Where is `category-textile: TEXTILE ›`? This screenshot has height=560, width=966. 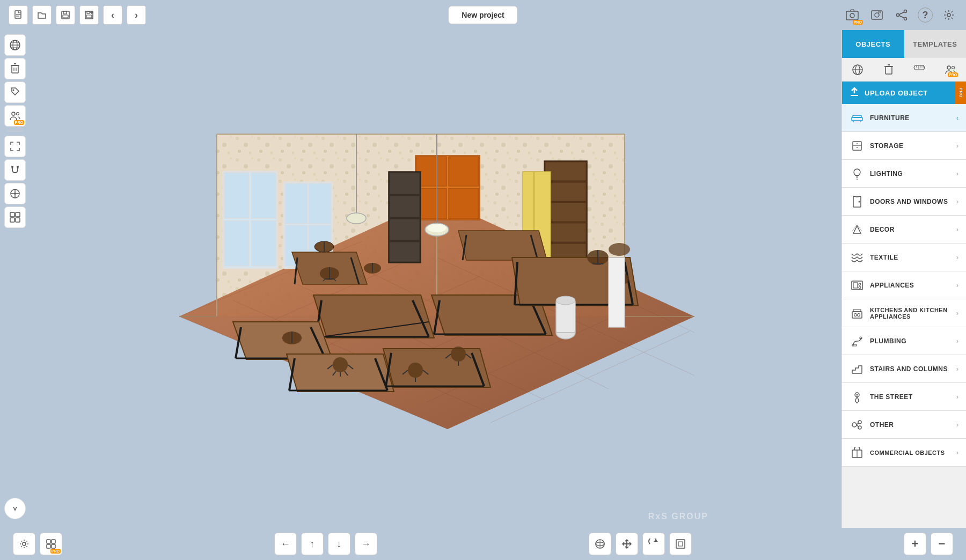
category-textile: TEXTILE › is located at coordinates (904, 257).